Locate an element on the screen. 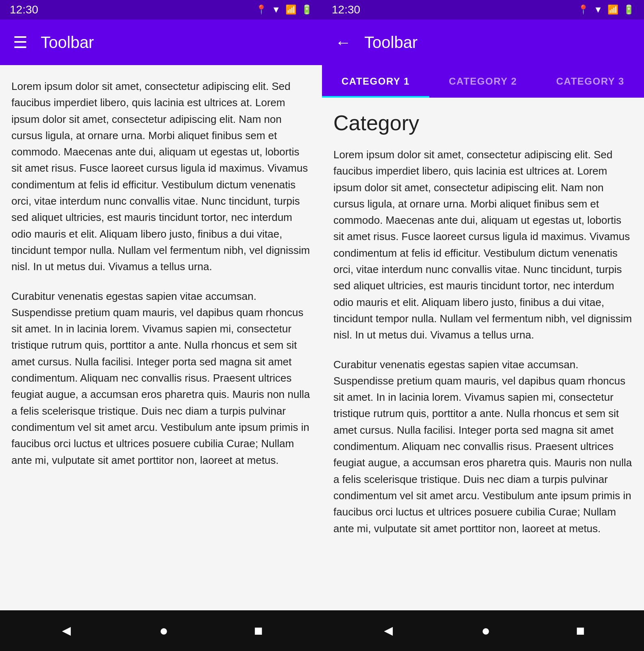 This screenshot has width=644, height=651. right-toolbar-title: Toolbar is located at coordinates (391, 42).